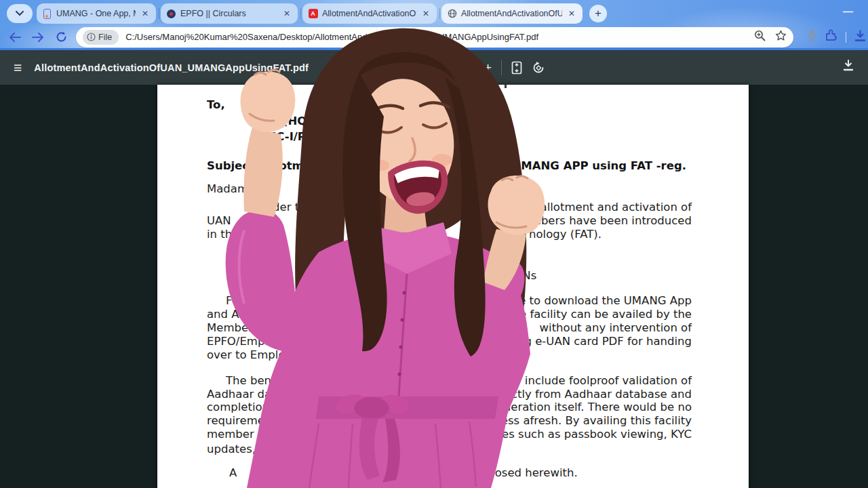 The width and height of the screenshot is (868, 488). Describe the element at coordinates (831, 37) in the screenshot. I see `extensions-icon` at that location.